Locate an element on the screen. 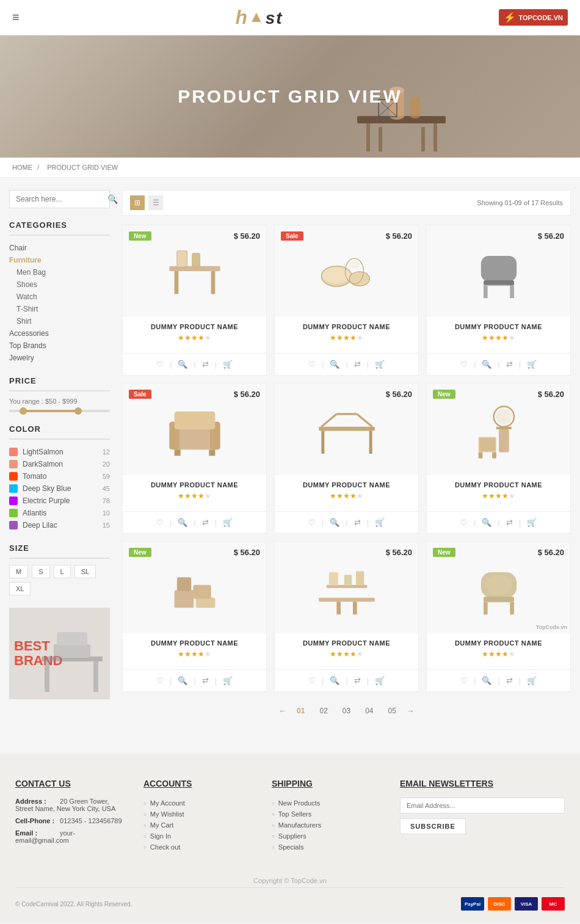 The image size is (580, 924). color-filter-item: DarkSalmon 20 is located at coordinates (60, 464).